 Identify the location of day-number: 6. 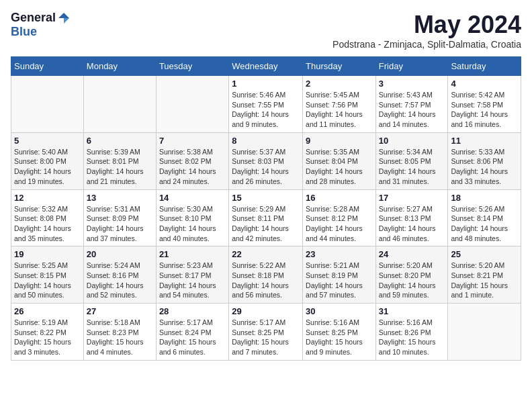
(120, 141).